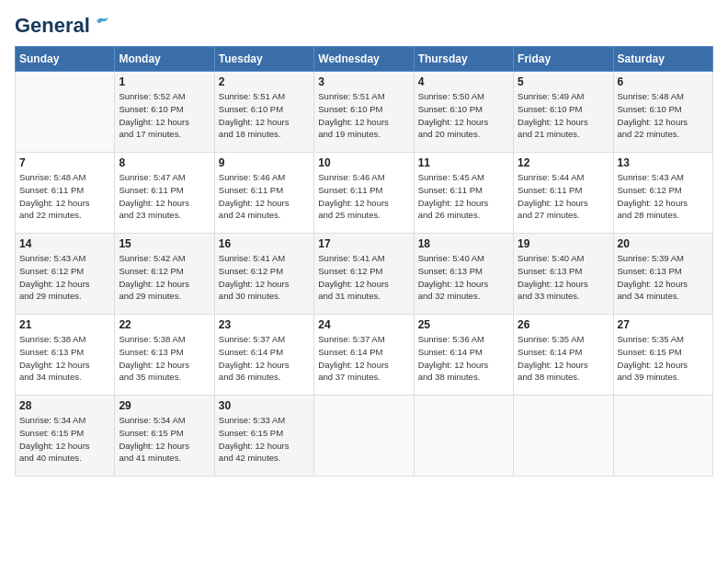 The width and height of the screenshot is (728, 563). I want to click on calendar-cell: 8Sunrise: 5:47 AM Sunset: 6:11 PM Daylig…, so click(165, 193).